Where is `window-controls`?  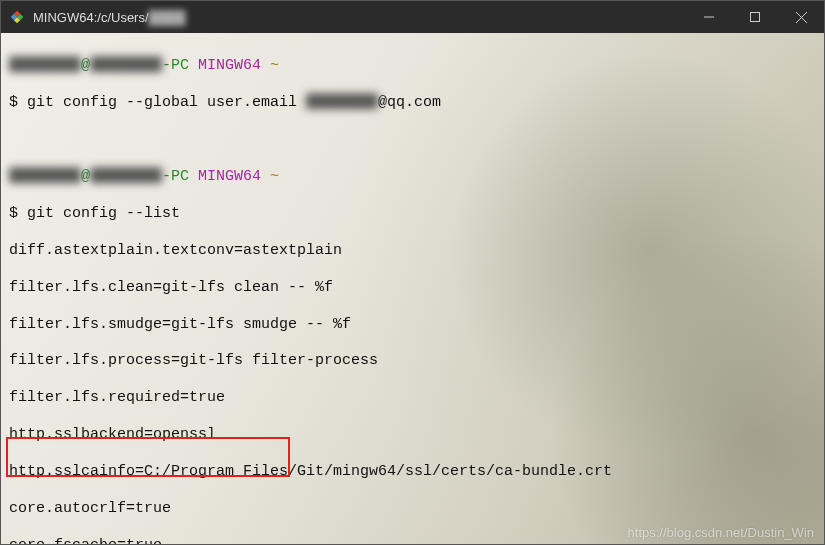 window-controls is located at coordinates (755, 17).